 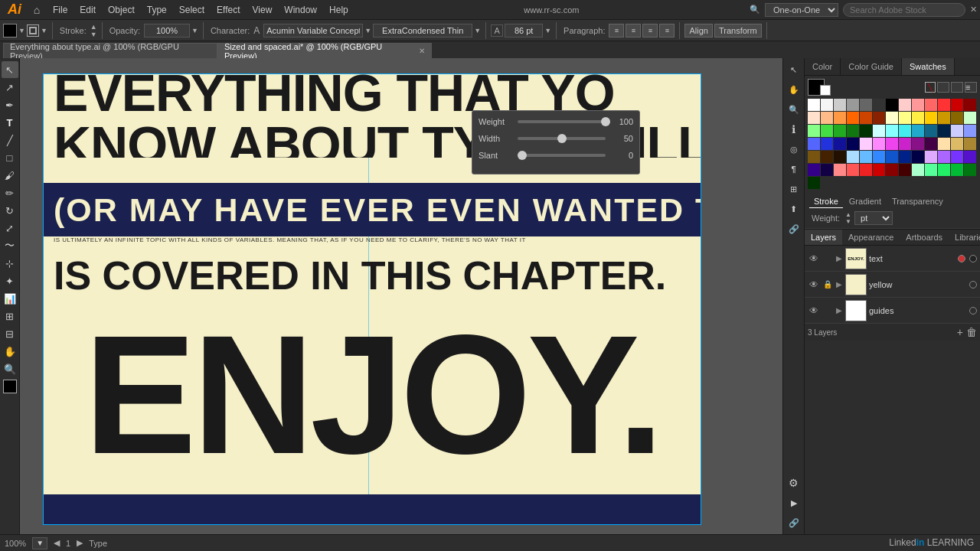 I want to click on layer-guides-eye: 👁, so click(x=814, y=311).